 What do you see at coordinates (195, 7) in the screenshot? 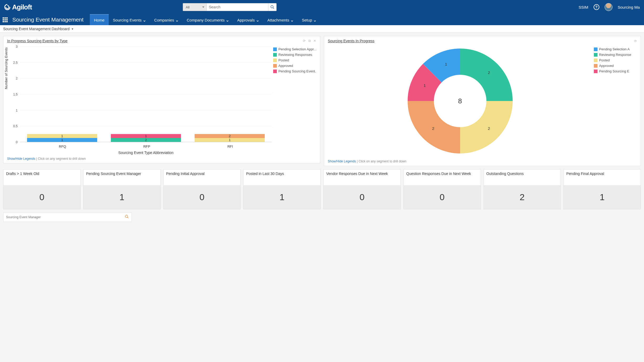
I see `search-scope-select: All` at bounding box center [195, 7].